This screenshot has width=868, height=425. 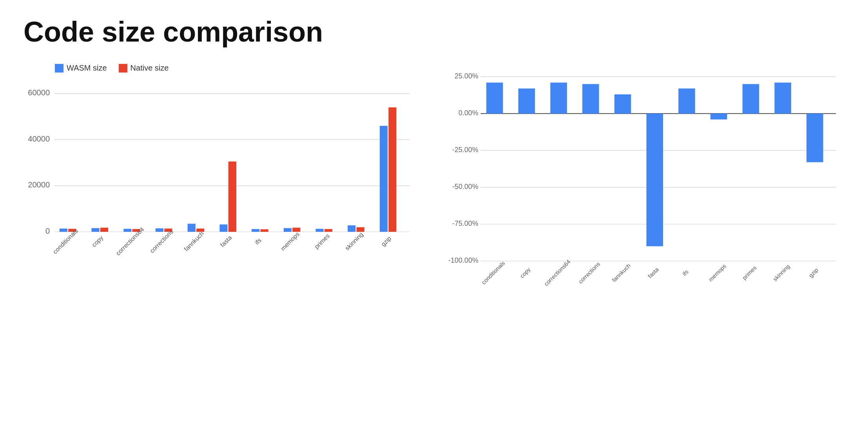 I want to click on bar-native-copy, so click(x=104, y=230).